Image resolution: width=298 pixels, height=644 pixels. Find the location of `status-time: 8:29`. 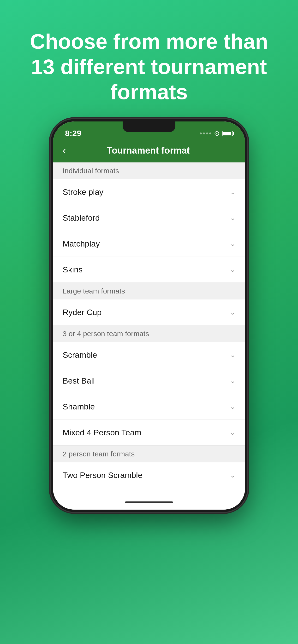

status-time: 8:29 is located at coordinates (73, 134).